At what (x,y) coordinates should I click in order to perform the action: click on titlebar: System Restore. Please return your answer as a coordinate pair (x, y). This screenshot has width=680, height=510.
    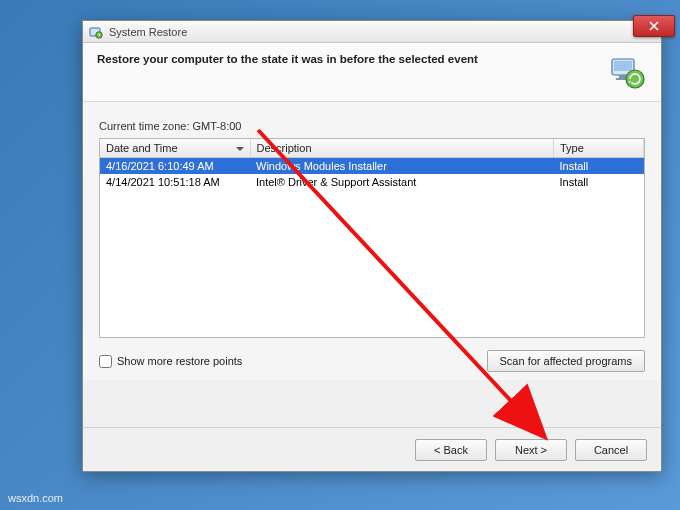
    Looking at the image, I should click on (372, 32).